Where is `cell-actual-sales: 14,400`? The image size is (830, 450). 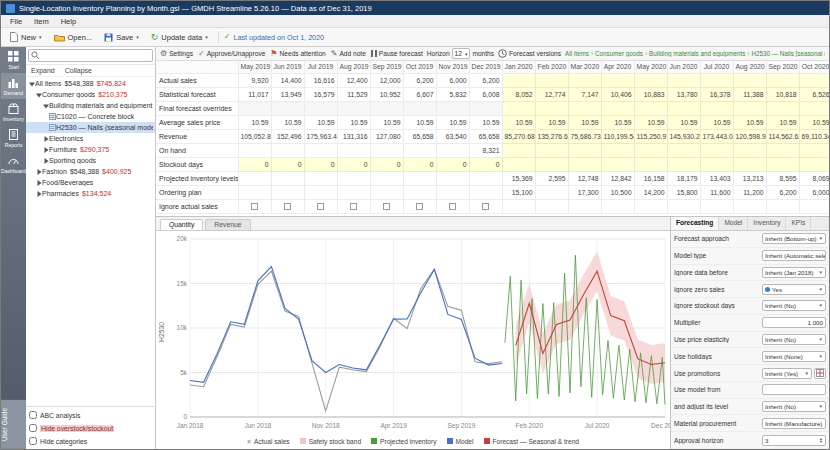
cell-actual-sales: 14,400 is located at coordinates (288, 80).